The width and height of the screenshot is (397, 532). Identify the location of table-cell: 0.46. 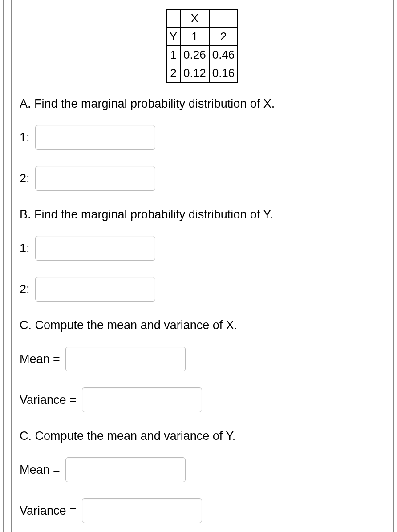
(223, 55).